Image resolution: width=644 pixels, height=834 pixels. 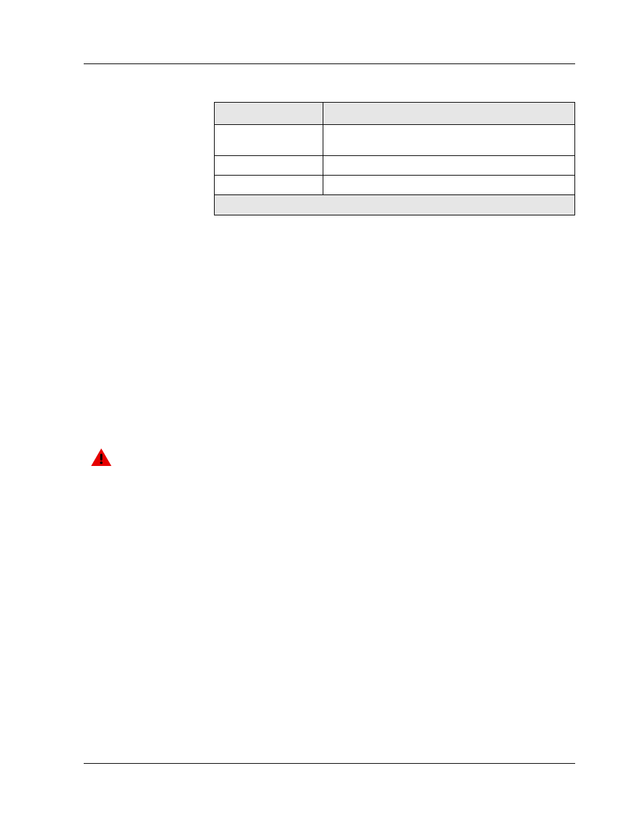 I want to click on table-footer-row, so click(x=395, y=205).